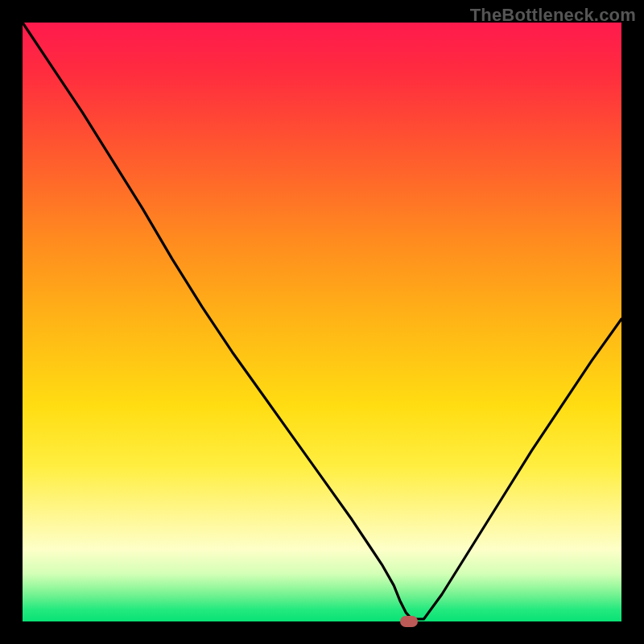  I want to click on minimum-marker, so click(409, 621).